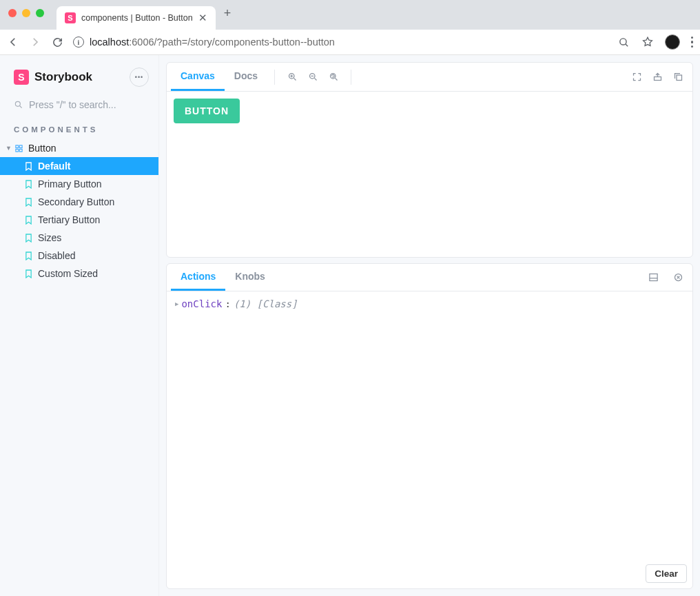 The height and width of the screenshot is (596, 700). Describe the element at coordinates (245, 42) in the screenshot. I see `url-path: /?path=/story/components-button--button` at that location.